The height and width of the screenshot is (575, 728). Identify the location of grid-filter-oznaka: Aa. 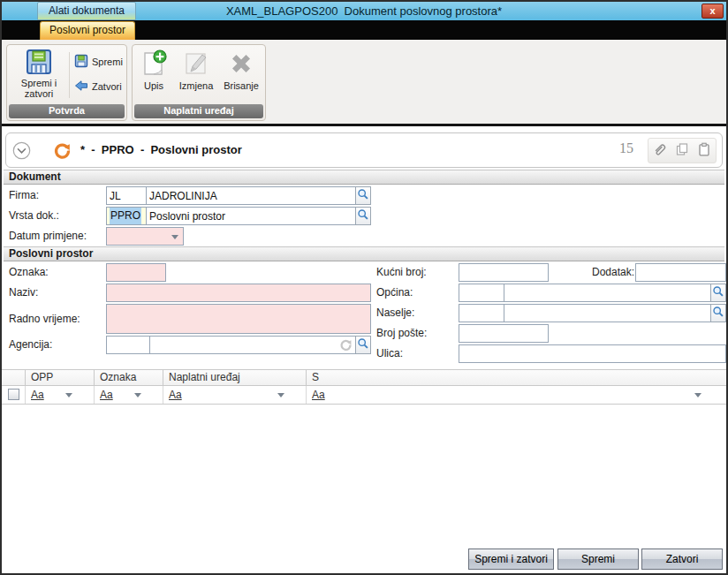
(129, 395).